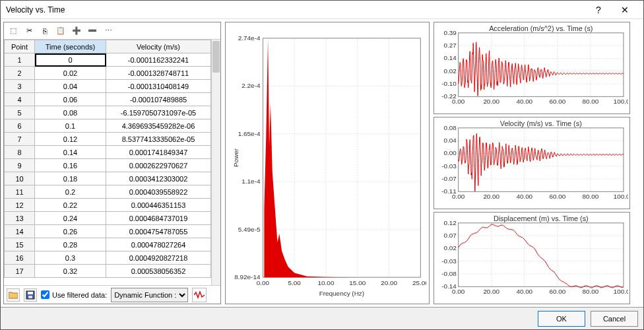 Image resolution: width=644 pixels, height=330 pixels. What do you see at coordinates (71, 205) in the screenshot?
I see `row-time: 0.22` at bounding box center [71, 205].